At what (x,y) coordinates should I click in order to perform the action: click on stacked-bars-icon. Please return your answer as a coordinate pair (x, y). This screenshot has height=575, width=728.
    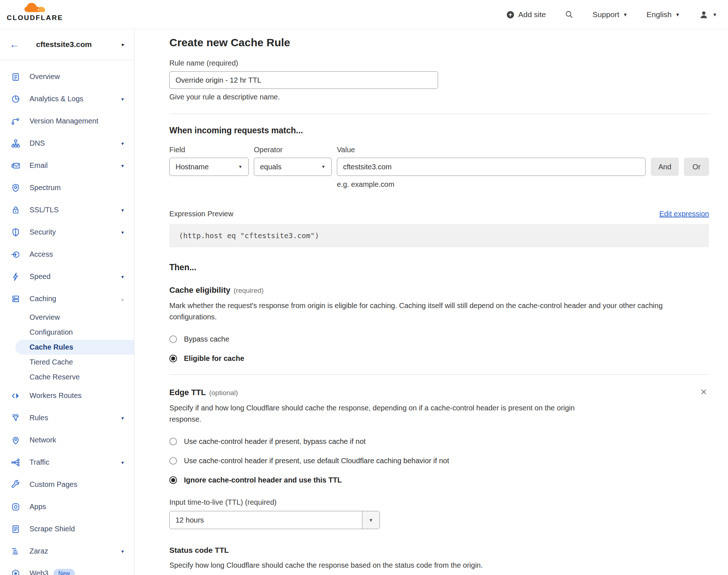
    Looking at the image, I should click on (16, 551).